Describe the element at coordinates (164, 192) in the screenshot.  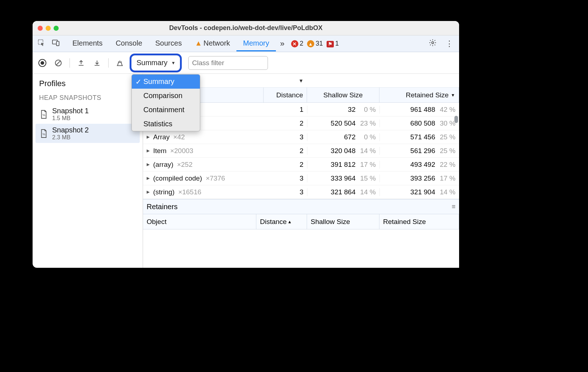
I see `constructor-name: (string)` at that location.